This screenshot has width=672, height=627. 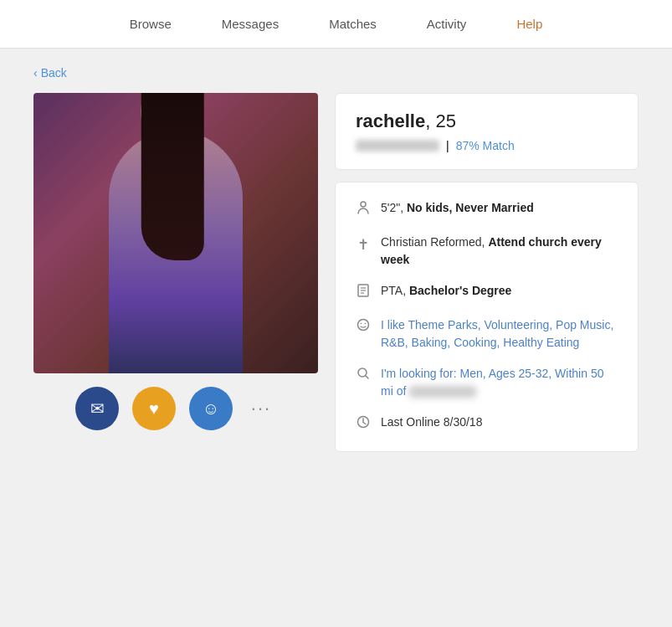 What do you see at coordinates (447, 23) in the screenshot?
I see `nav-activity: Activity` at bounding box center [447, 23].